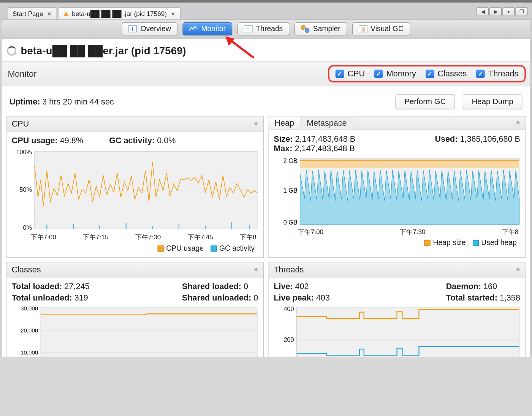 The width and height of the screenshot is (532, 416). What do you see at coordinates (119, 13) in the screenshot?
I see `tab-jmx-process: beta-u██ ██ ██ .jar (pid 17569) ×` at bounding box center [119, 13].